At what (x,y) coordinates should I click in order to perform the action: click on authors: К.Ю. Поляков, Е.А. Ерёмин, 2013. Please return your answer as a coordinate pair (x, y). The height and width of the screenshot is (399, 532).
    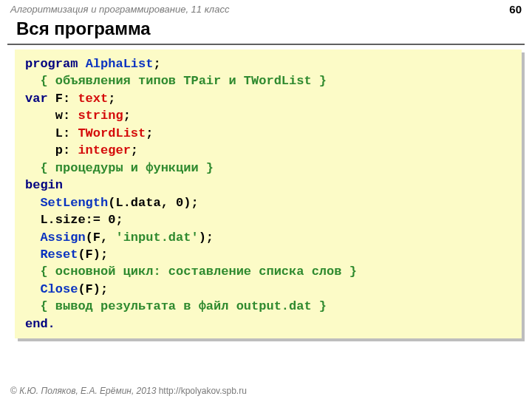
    Looking at the image, I should click on (87, 391).